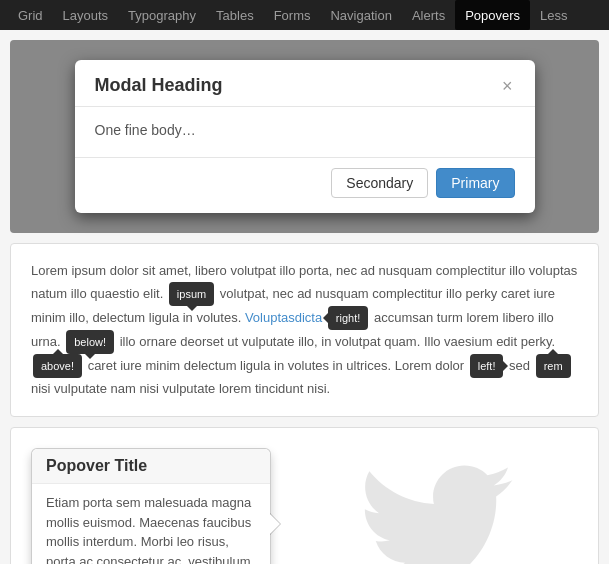  What do you see at coordinates (86, 15) in the screenshot?
I see `nav-layouts: Layouts` at bounding box center [86, 15].